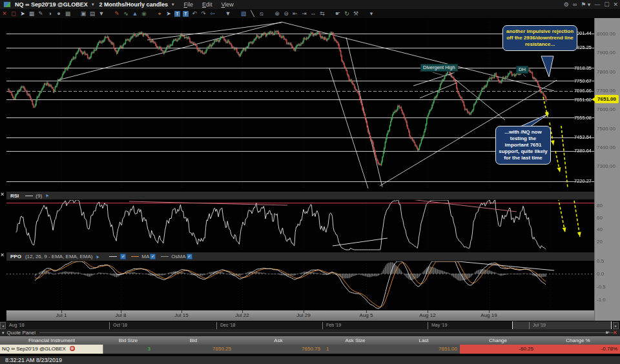 Image resolution: width=620 pixels, height=364 pixels. Describe the element at coordinates (121, 315) in the screenshot. I see `time-axis-label: Jul 8` at that location.